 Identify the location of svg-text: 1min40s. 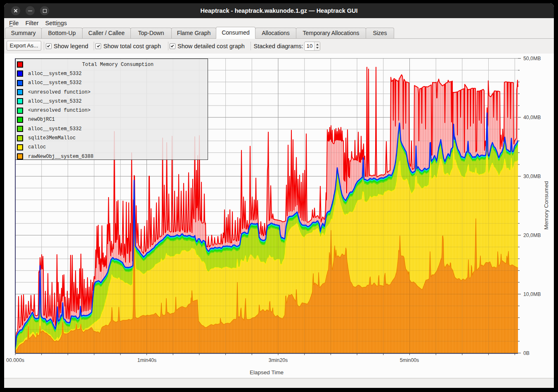
(147, 360).